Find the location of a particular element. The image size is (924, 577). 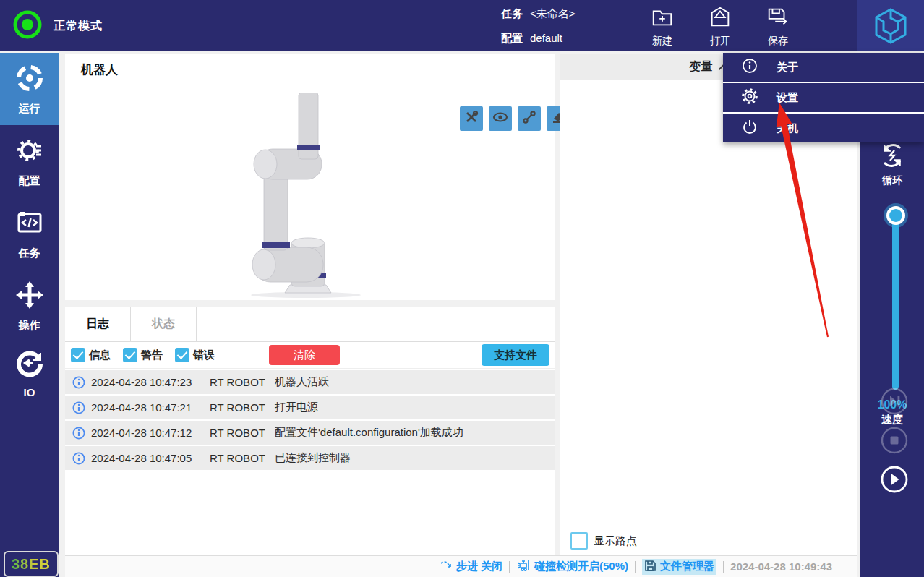

show-waypoints-checkbox is located at coordinates (579, 541).